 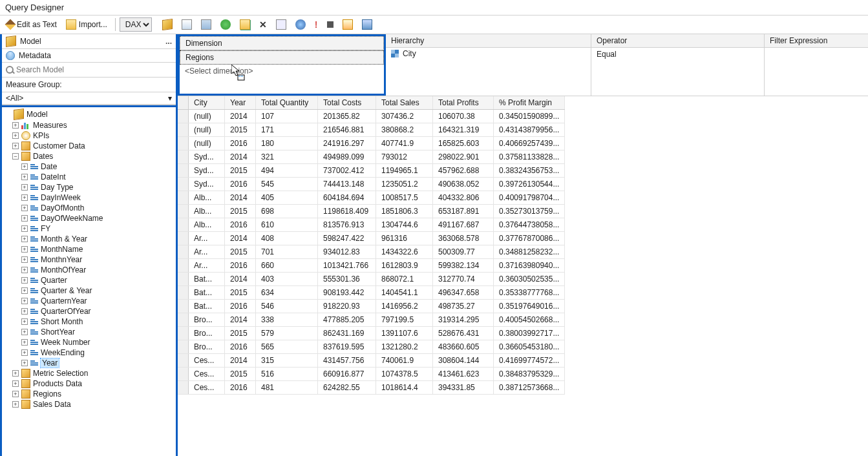 I want to click on tree-kpis: KPIs, so click(x=41, y=136).